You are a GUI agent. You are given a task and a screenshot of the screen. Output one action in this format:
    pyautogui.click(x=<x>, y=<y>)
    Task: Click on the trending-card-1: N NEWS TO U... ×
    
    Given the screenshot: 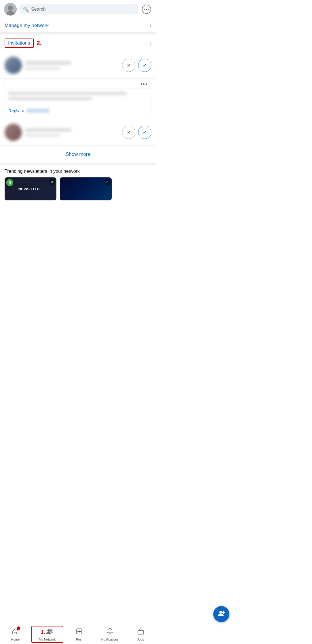 What is the action you would take?
    pyautogui.click(x=31, y=189)
    